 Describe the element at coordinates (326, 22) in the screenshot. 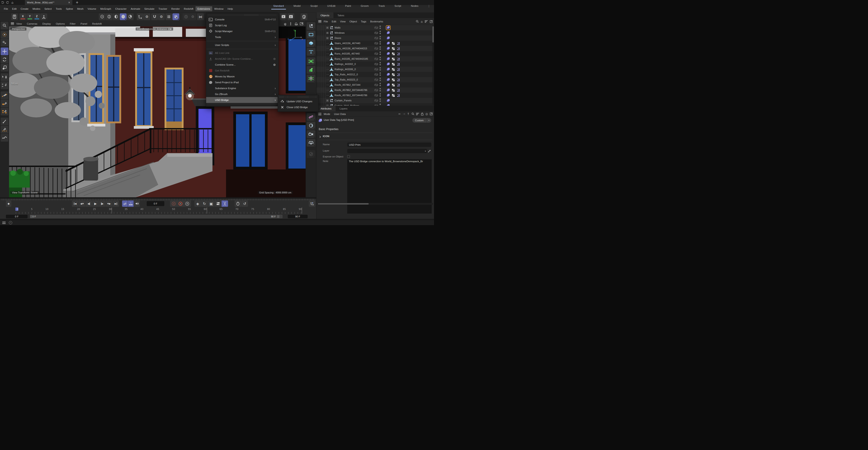

I see `om-menu-file: File` at that location.